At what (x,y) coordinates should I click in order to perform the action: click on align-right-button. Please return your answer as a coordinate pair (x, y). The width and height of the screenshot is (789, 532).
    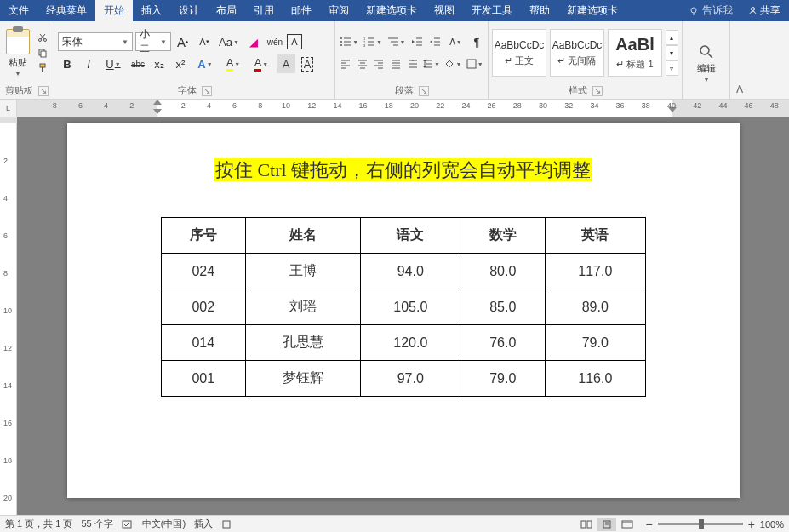
    Looking at the image, I should click on (380, 64).